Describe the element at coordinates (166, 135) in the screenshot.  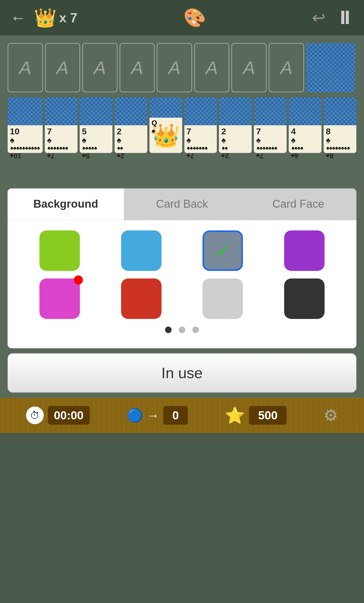
I see `tableau-card-face-5-queen: Q♠ 👑` at that location.